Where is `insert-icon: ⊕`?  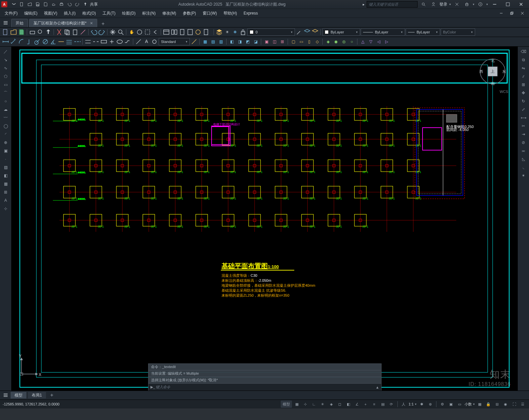 insert-icon: ⊕ is located at coordinates (6, 143).